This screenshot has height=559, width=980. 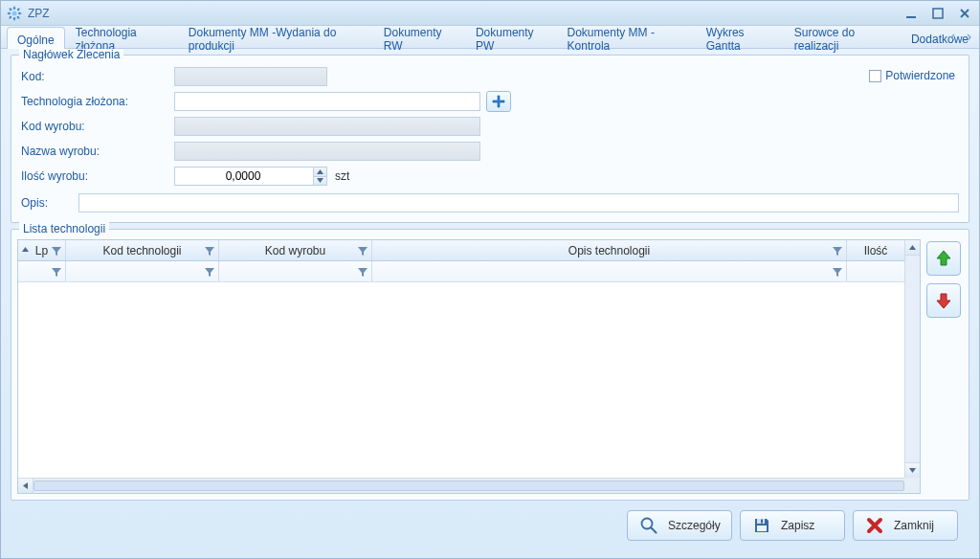 I want to click on window-title: ZPZ, so click(x=465, y=13).